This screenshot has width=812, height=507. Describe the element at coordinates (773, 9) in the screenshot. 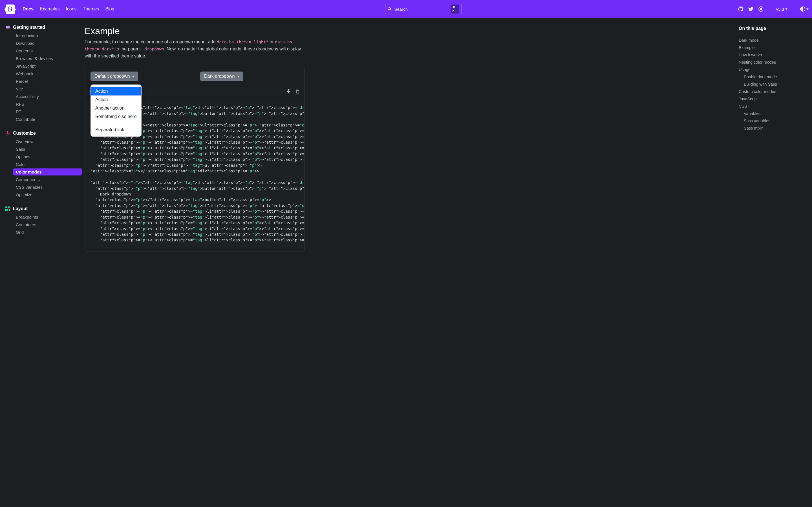

I see `nav-right: v5.3` at that location.